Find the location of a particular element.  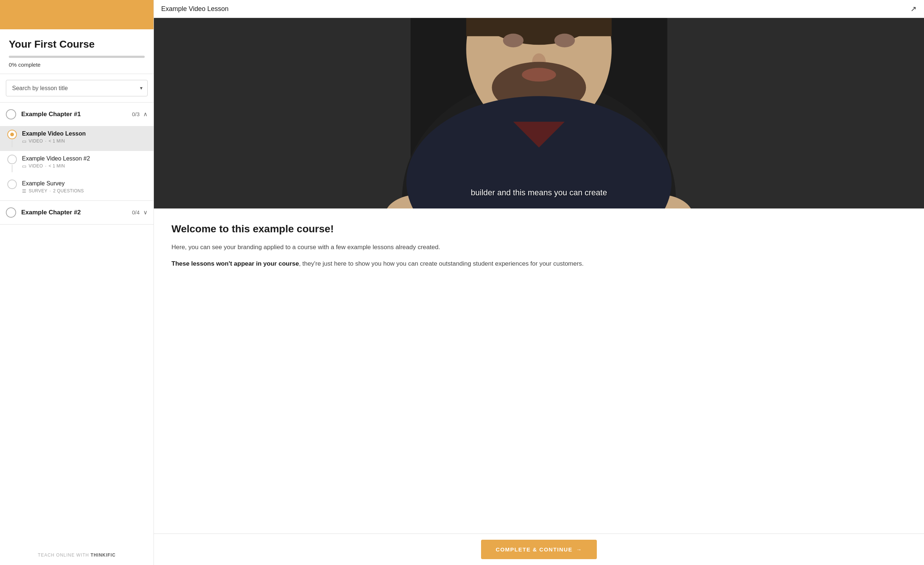

complete-continue-button: COMPLETE & CONTINUE → is located at coordinates (539, 550).